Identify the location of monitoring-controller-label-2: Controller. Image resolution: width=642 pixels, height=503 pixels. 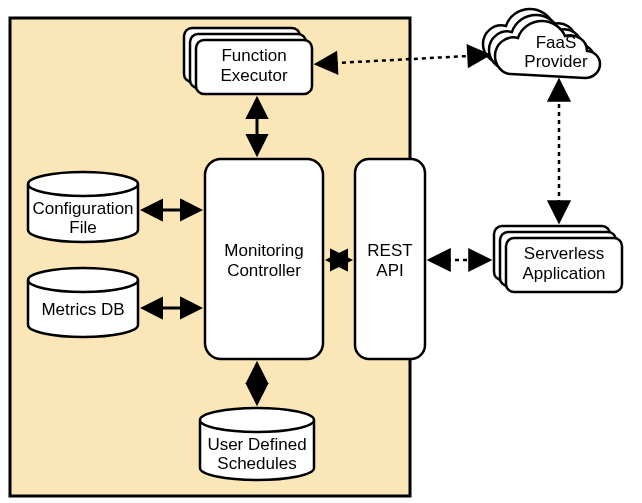
(264, 270).